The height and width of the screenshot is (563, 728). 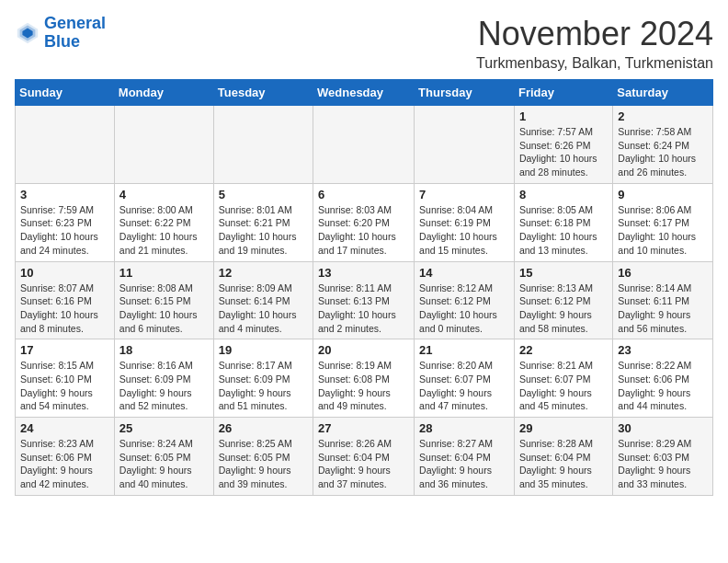 What do you see at coordinates (64, 429) in the screenshot?
I see `day-number: 24` at bounding box center [64, 429].